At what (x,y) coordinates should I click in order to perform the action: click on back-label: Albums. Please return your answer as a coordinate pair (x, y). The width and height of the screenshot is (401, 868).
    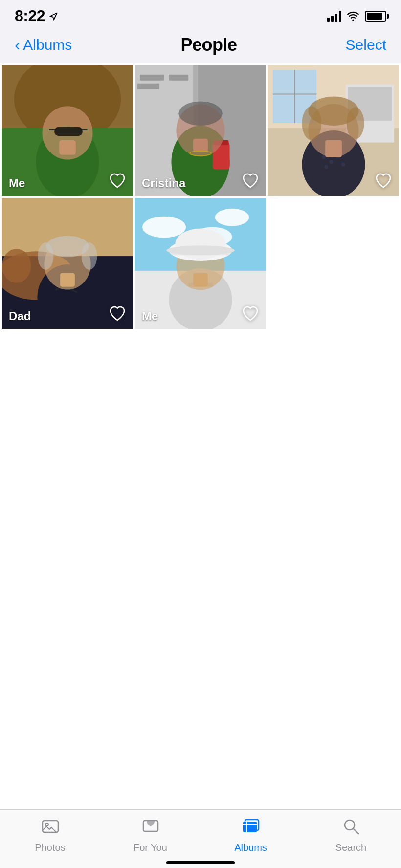
    Looking at the image, I should click on (47, 45).